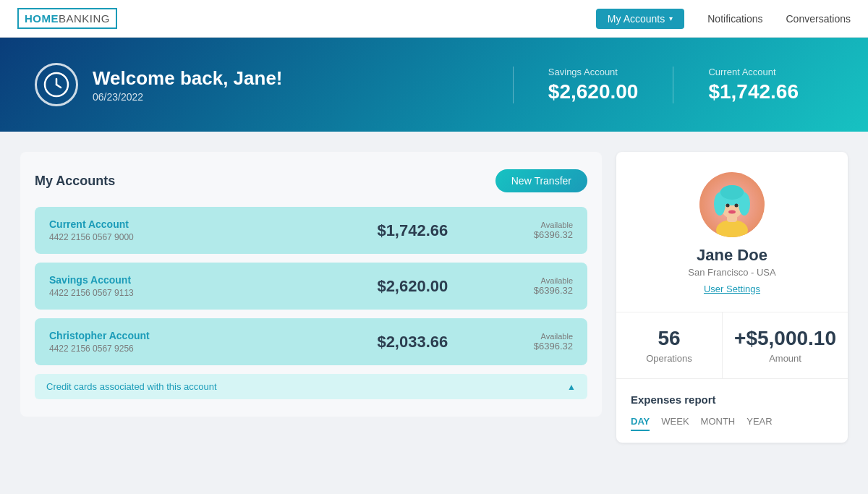 The image size is (868, 494). What do you see at coordinates (311, 286) in the screenshot?
I see `savings-account-card: Savings Account 4422 2156 0567 9113 $2,6…` at bounding box center [311, 286].